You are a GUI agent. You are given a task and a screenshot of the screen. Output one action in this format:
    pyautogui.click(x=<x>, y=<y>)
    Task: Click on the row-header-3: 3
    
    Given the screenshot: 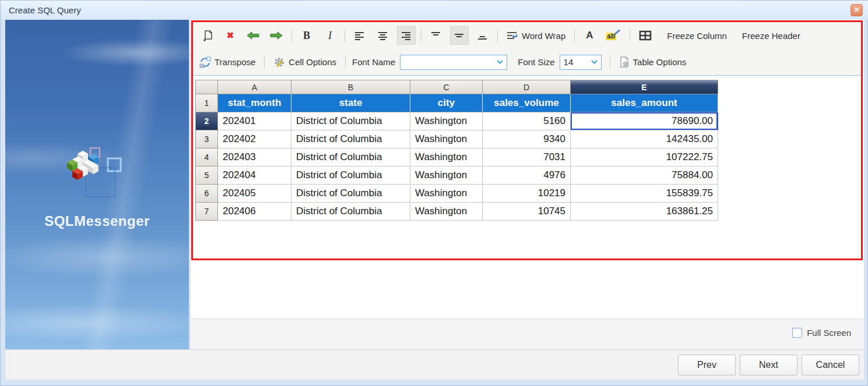 What is the action you would take?
    pyautogui.click(x=207, y=140)
    